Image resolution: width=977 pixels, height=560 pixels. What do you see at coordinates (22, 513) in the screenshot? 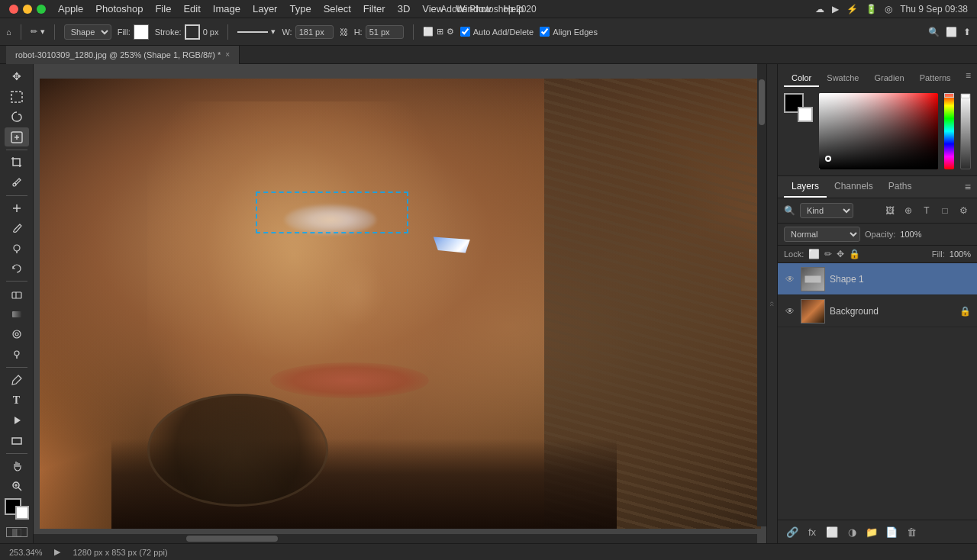
I see `background-color` at bounding box center [22, 513].